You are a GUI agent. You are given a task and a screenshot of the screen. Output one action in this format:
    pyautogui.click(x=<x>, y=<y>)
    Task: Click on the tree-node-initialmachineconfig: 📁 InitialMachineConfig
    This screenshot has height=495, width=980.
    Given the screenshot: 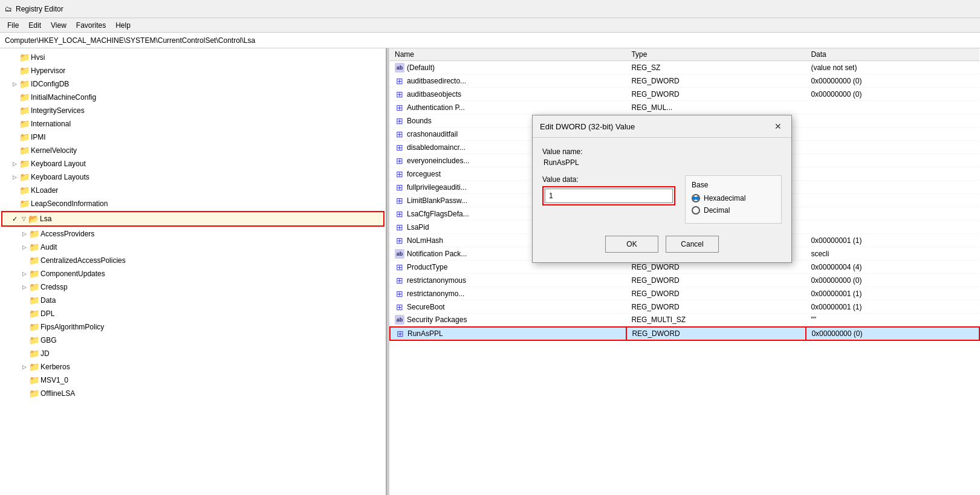 What is the action you would take?
    pyautogui.click(x=193, y=97)
    